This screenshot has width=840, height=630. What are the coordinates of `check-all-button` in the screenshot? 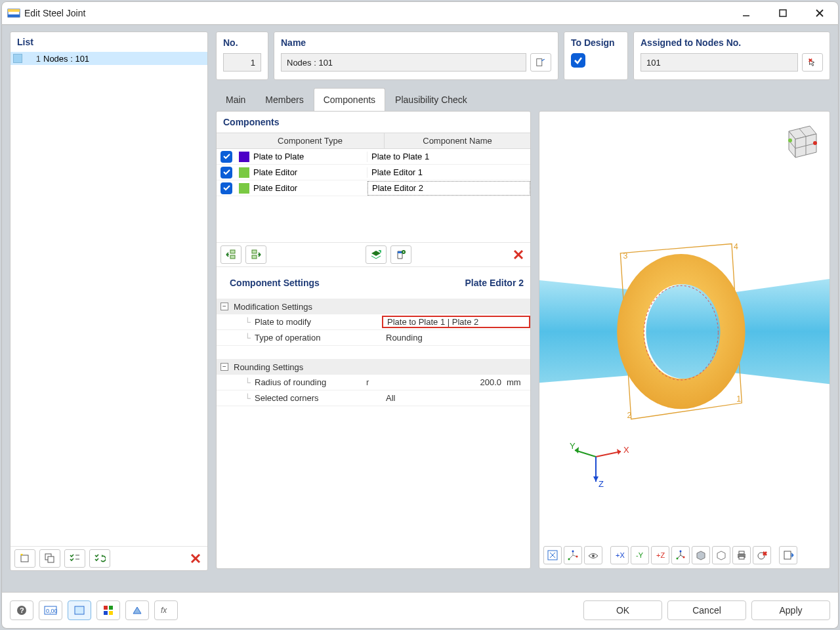 It's located at (75, 558).